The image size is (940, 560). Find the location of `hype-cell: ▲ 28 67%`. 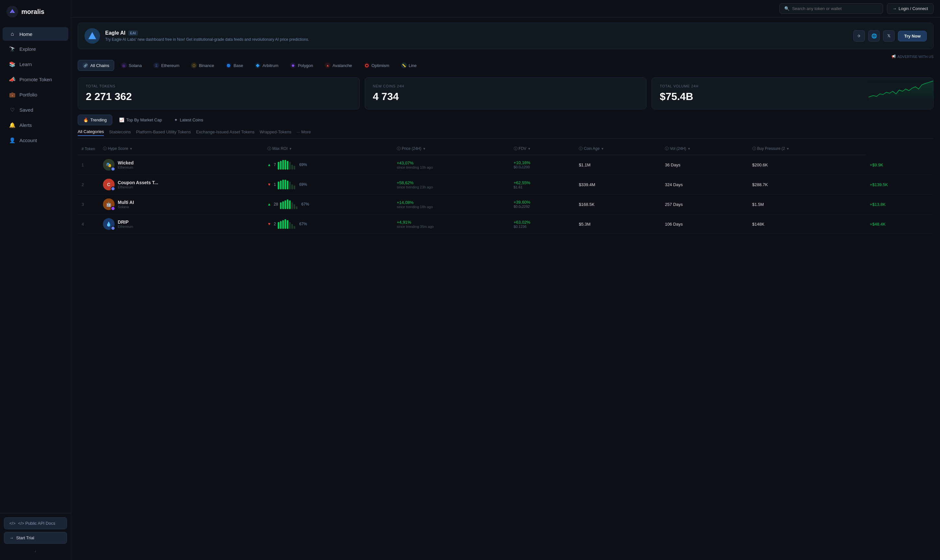

hype-cell: ▲ 28 67% is located at coordinates (328, 205).